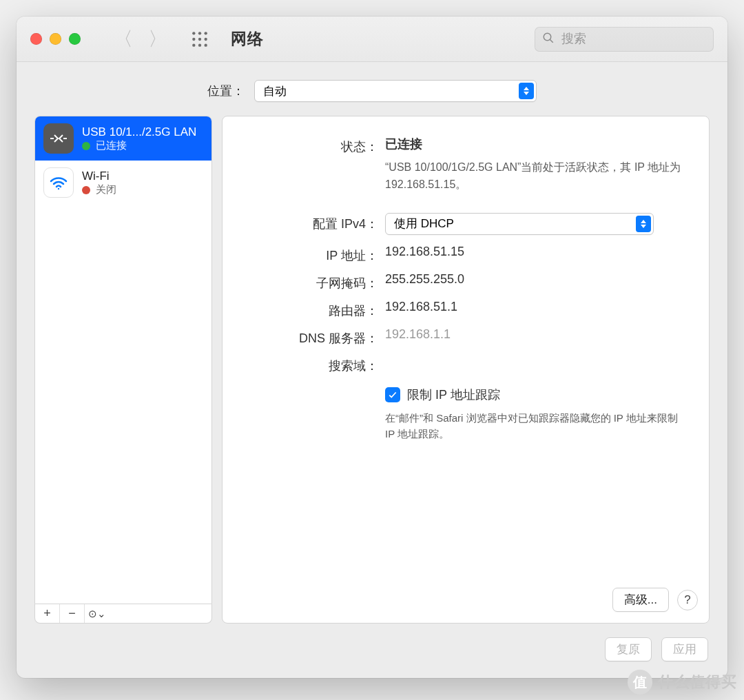  I want to click on subnet-mask-label: 子网掩码：, so click(313, 282).